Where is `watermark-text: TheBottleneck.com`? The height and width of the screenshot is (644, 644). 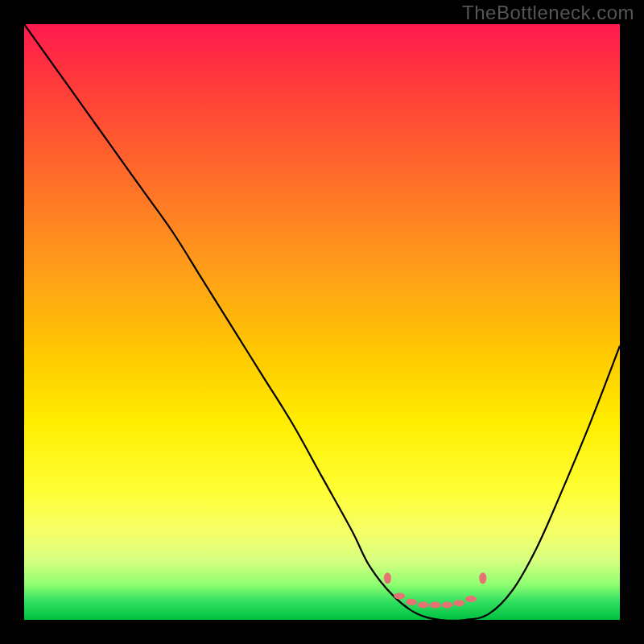 watermark-text: TheBottleneck.com is located at coordinates (548, 13).